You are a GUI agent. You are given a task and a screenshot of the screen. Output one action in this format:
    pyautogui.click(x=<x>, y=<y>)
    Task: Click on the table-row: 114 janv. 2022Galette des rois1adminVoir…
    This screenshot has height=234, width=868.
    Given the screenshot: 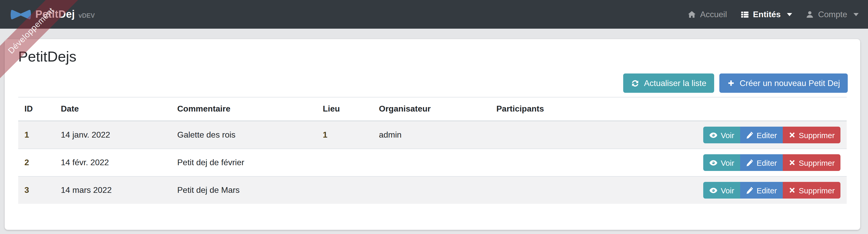 What is the action you would take?
    pyautogui.click(x=433, y=135)
    